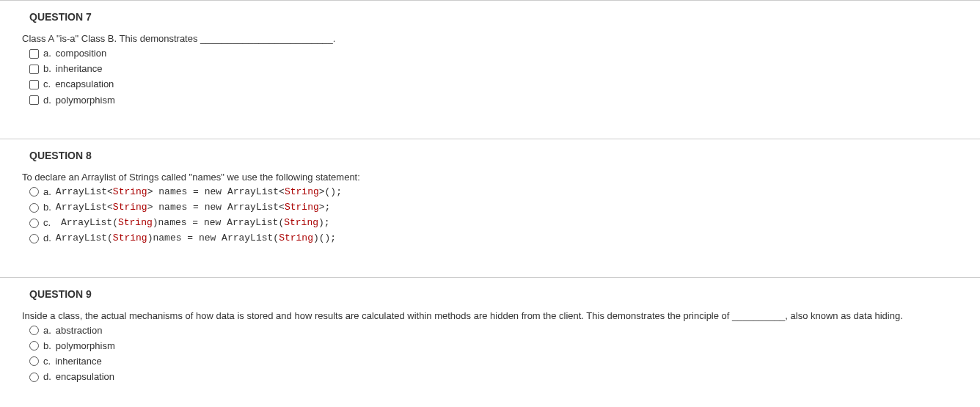  Describe the element at coordinates (34, 85) in the screenshot. I see `option-checkbox-c` at that location.